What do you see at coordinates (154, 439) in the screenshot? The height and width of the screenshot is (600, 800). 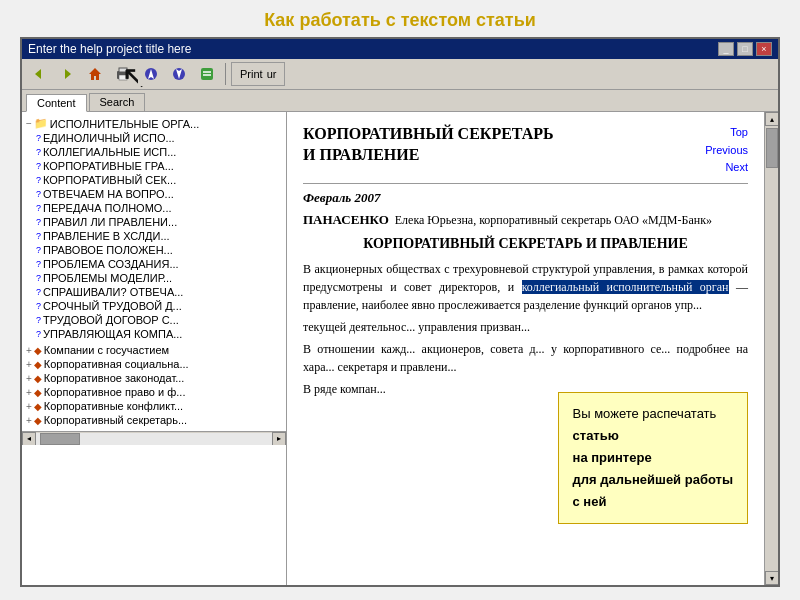 I see `scrollbar-track` at bounding box center [154, 439].